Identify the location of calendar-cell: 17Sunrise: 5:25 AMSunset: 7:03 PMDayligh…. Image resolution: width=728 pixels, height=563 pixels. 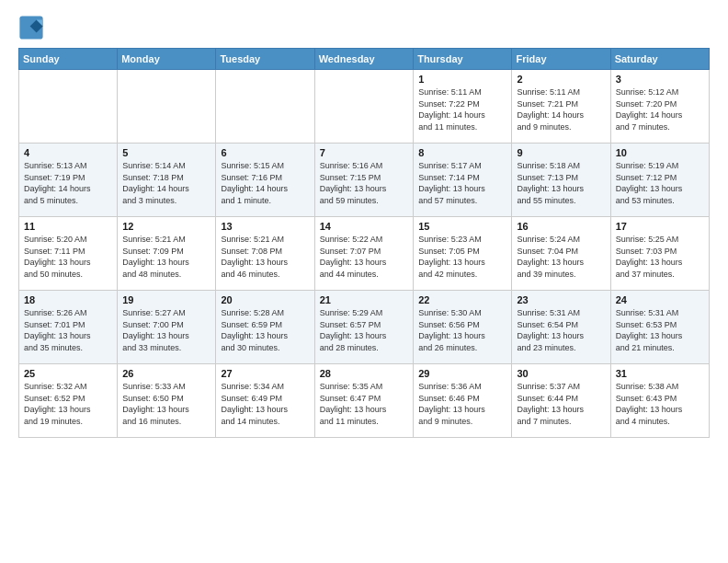
(660, 254).